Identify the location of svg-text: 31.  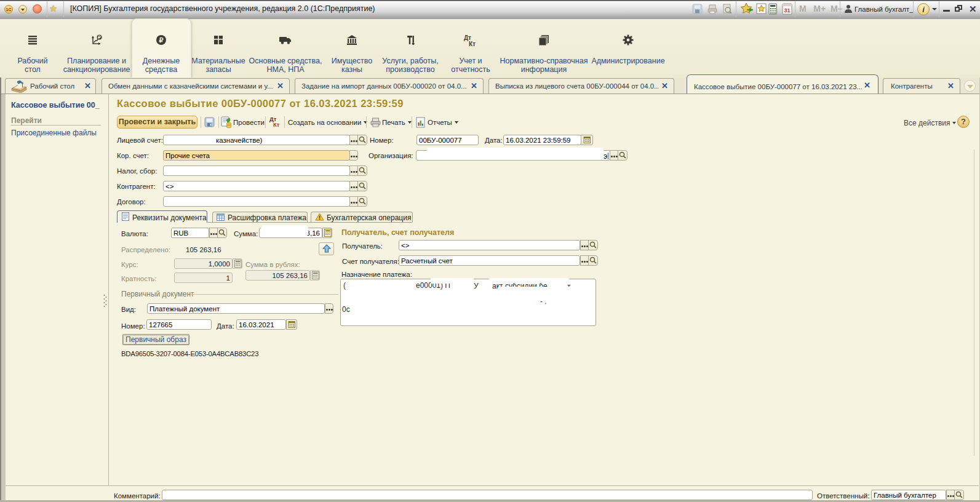
(787, 10).